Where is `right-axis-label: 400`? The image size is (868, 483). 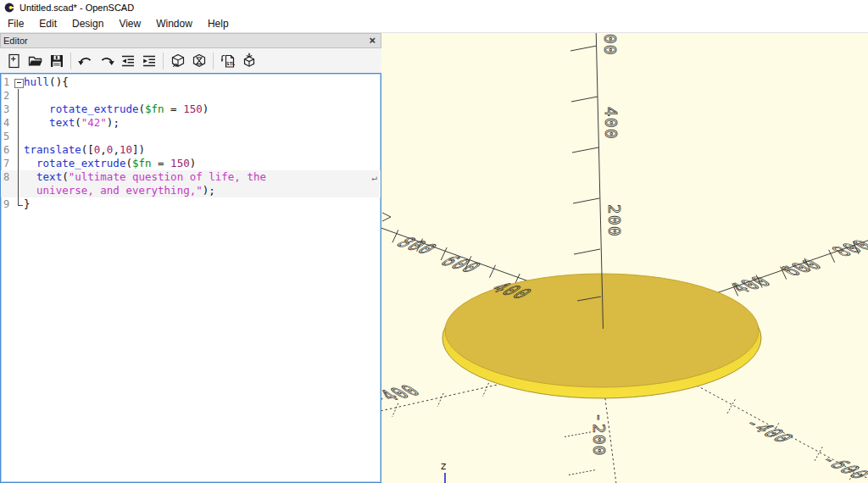
right-axis-label: 400 is located at coordinates (751, 285).